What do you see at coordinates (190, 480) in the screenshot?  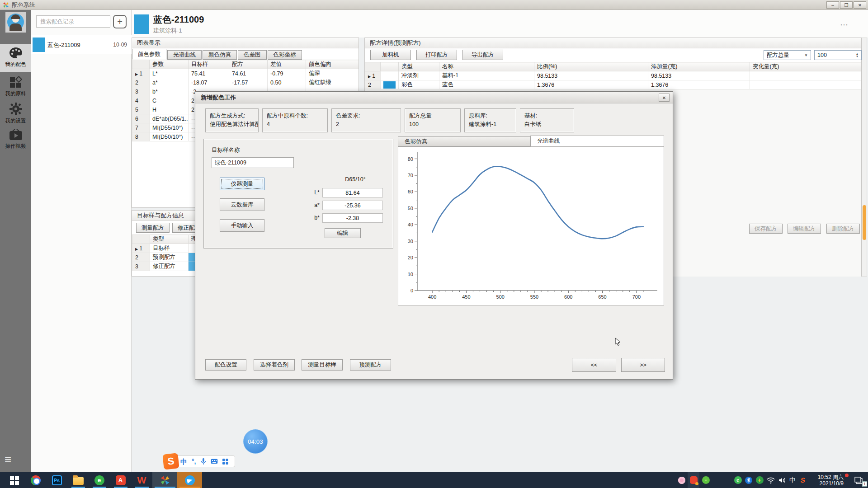 I see `taskbar-dingtalk` at bounding box center [190, 480].